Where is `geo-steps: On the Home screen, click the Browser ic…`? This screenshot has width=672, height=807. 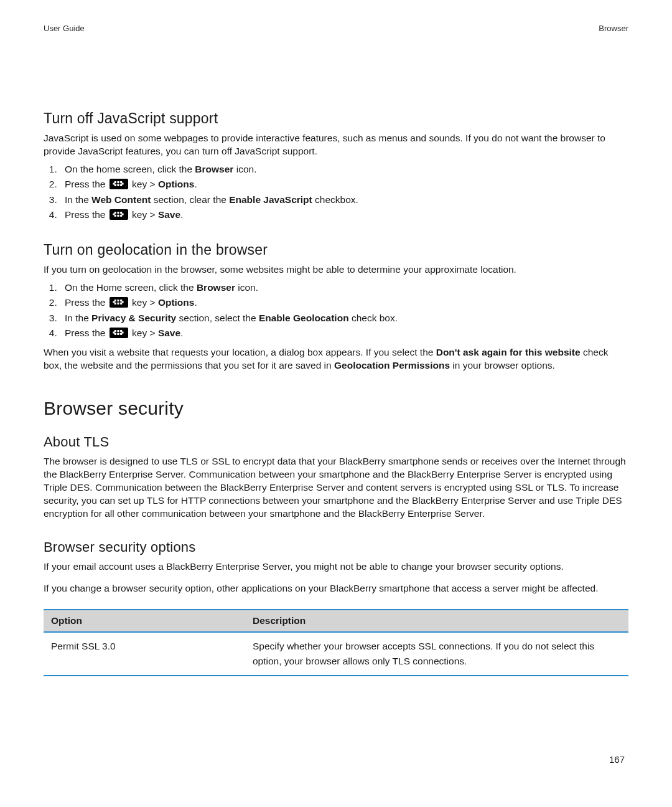 geo-steps: On the Home screen, click the Browser ic… is located at coordinates (336, 311).